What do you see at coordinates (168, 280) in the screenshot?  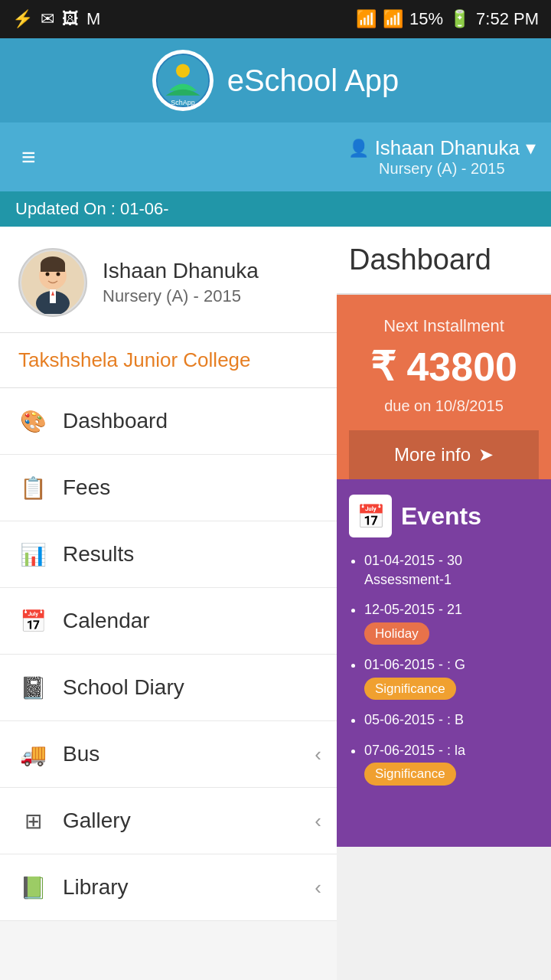 I see `profile-section: Ishaan Dhanuka Nursery (A) - 2015` at bounding box center [168, 280].